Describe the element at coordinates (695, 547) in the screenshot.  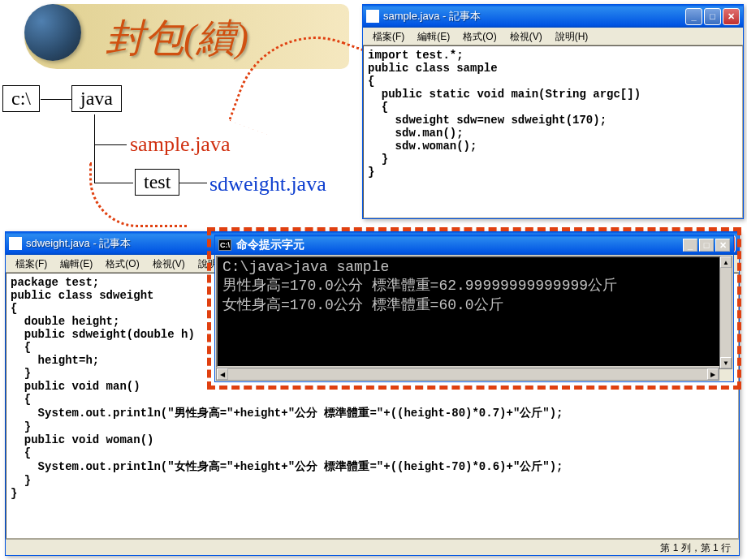
I see `cursor-position: 第 1 列，第 1 行` at that location.